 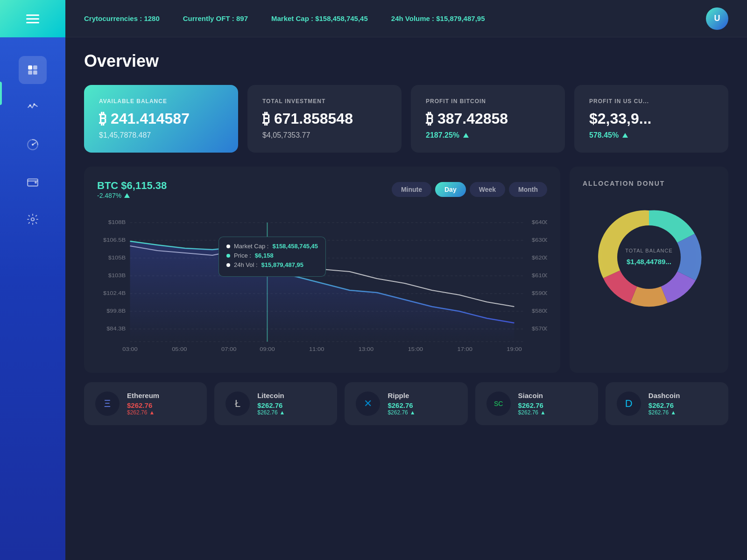 I want to click on summary-cards: AVAILABLE BALANCE ₿ 241.414587 $1,45,787…, so click(x=406, y=119).